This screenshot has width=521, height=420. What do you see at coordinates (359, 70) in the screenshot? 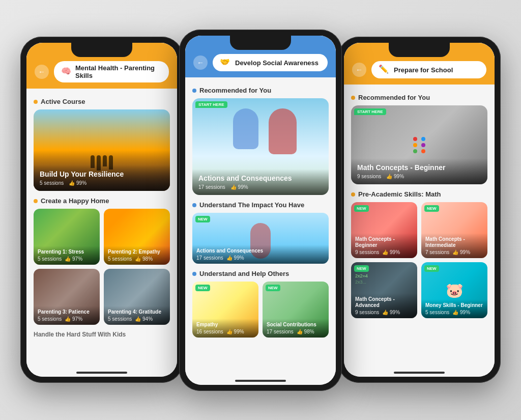
I see `right-back-button: ←` at bounding box center [359, 70].